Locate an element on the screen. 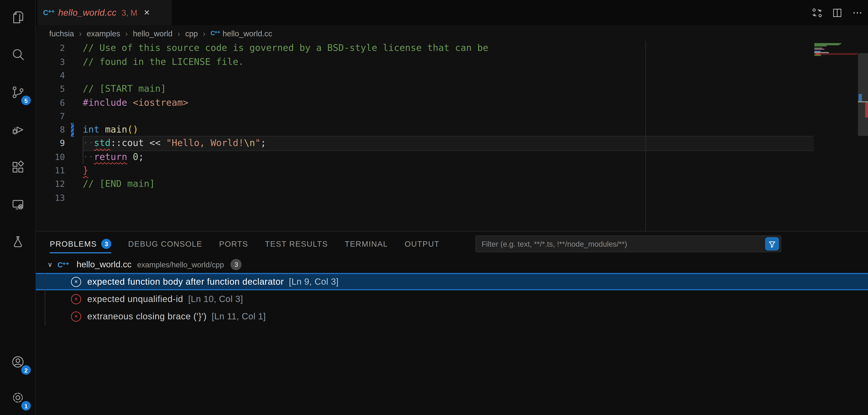  problem-message: expected unqualified-id is located at coordinates (135, 299).